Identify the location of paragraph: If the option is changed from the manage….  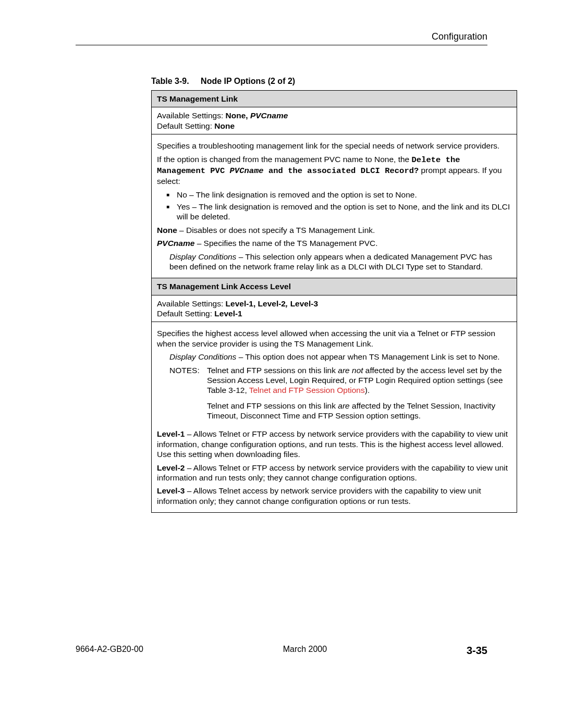
(334, 170).